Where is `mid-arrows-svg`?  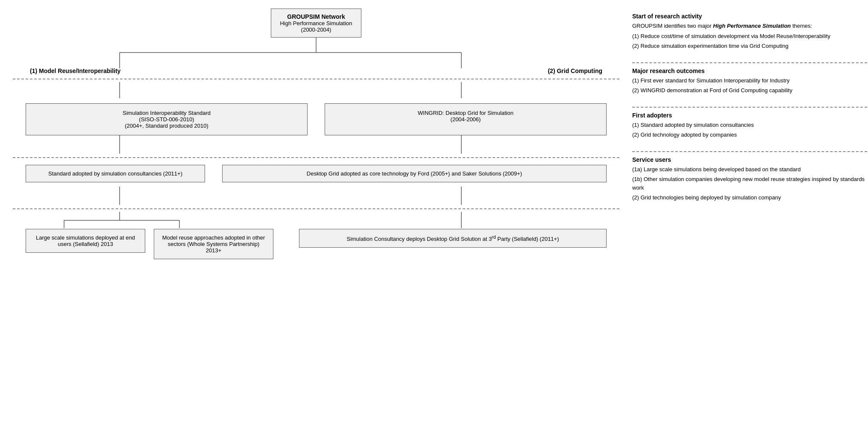 mid-arrows-svg is located at coordinates (316, 93).